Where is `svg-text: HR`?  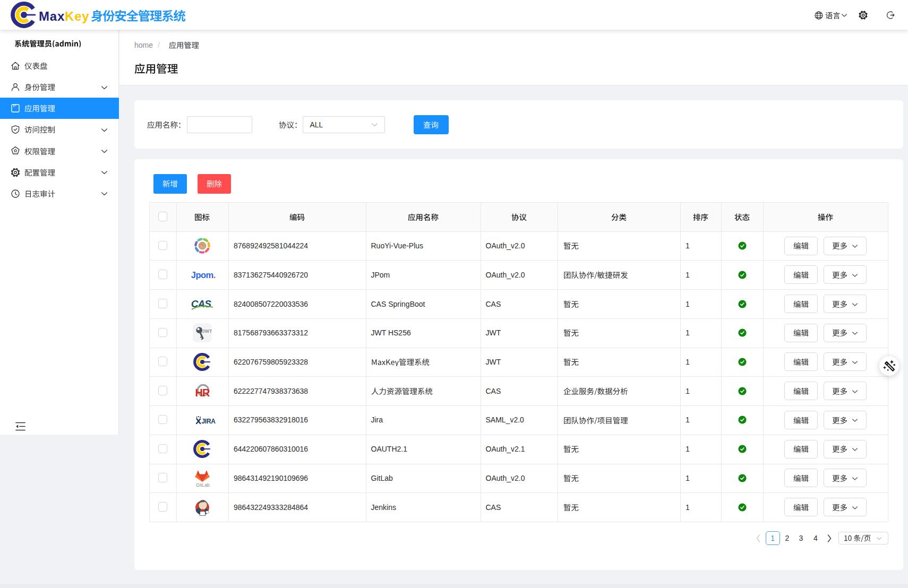
svg-text: HR is located at coordinates (202, 393).